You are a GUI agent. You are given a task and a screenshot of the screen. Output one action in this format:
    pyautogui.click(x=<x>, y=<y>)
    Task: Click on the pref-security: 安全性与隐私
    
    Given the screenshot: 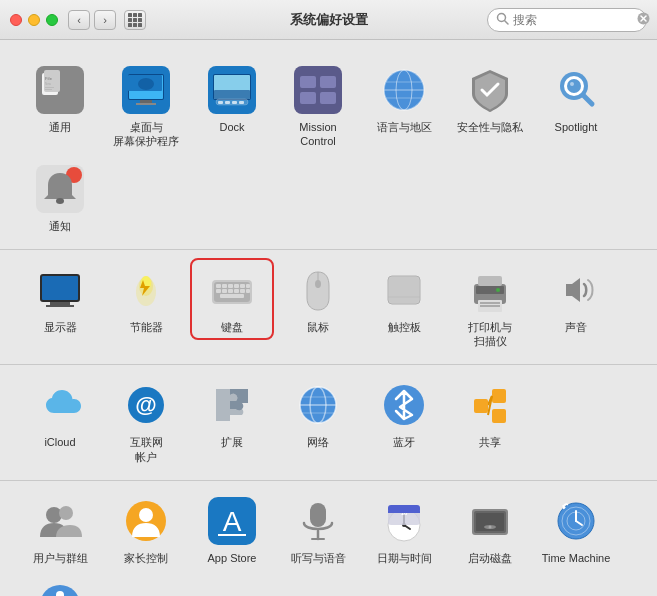 What is the action you would take?
    pyautogui.click(x=490, y=99)
    